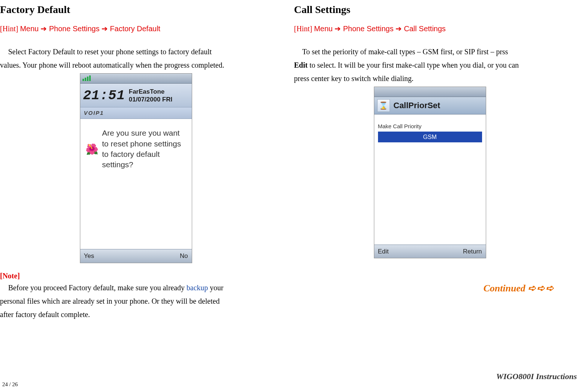 Image resolution: width=588 pixels, height=391 pixels. What do you see at coordinates (89, 256) in the screenshot?
I see `softkey-yes: Yes` at bounding box center [89, 256].